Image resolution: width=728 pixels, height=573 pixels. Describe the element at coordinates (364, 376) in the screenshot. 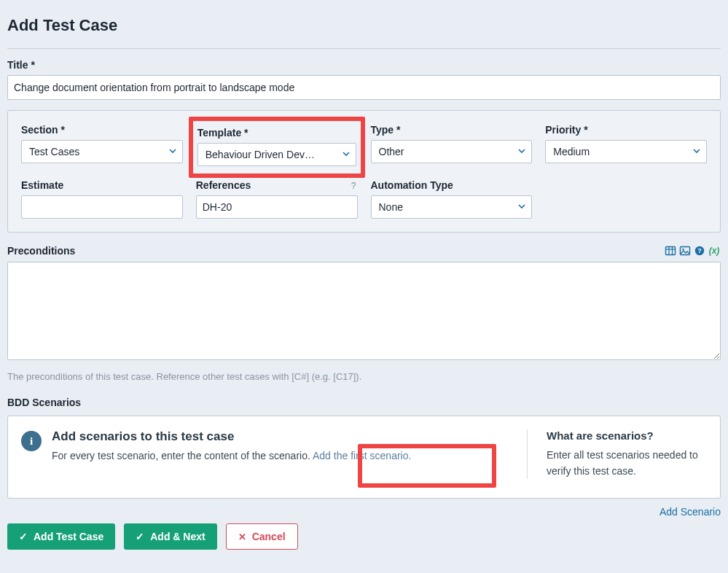

I see `preconditions-helper: The preconditions of this test case. Ref…` at that location.